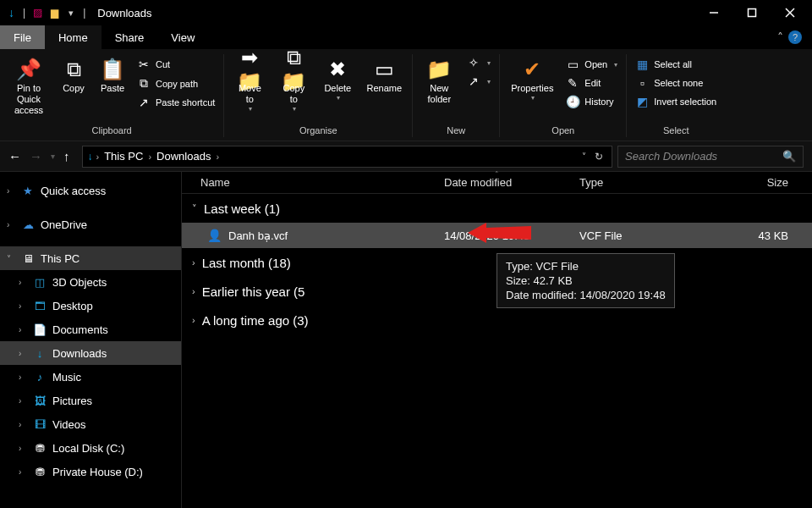  Describe the element at coordinates (29, 86) in the screenshot. I see `pin-quick-access-button: 📌 Pin to Quick access` at that location.